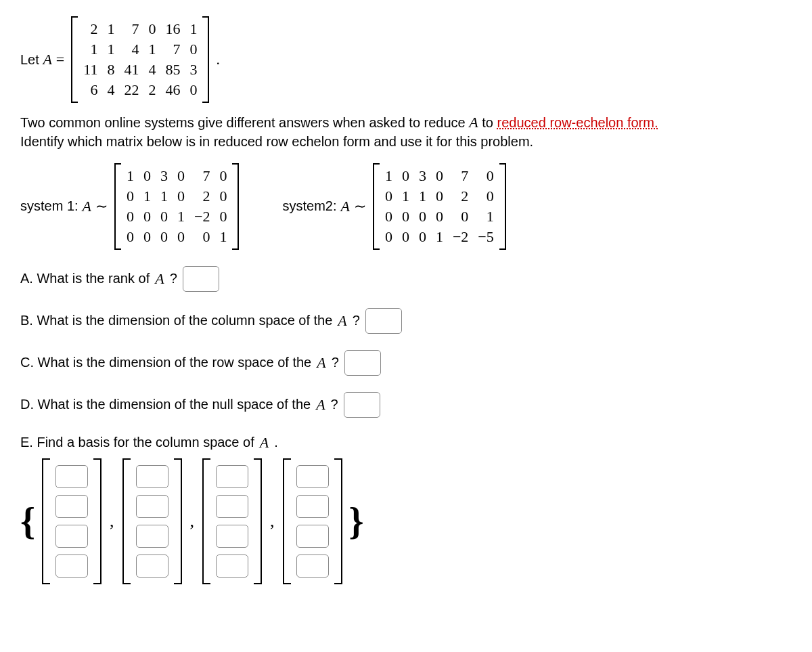 This screenshot has width=812, height=652. Describe the element at coordinates (313, 536) in the screenshot. I see `basis-v4-r3-input` at that location.